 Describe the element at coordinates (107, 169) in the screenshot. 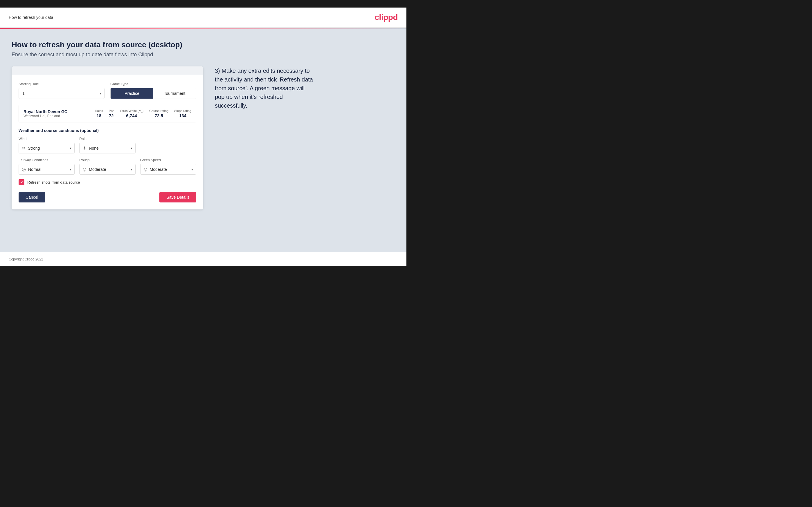

I see `rough-value: Moderate` at that location.